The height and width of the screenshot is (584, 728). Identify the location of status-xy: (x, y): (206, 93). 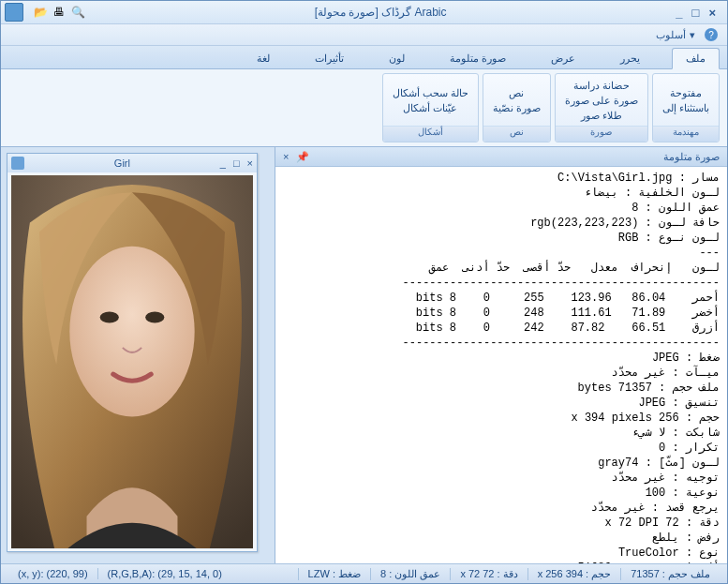
(52, 574).